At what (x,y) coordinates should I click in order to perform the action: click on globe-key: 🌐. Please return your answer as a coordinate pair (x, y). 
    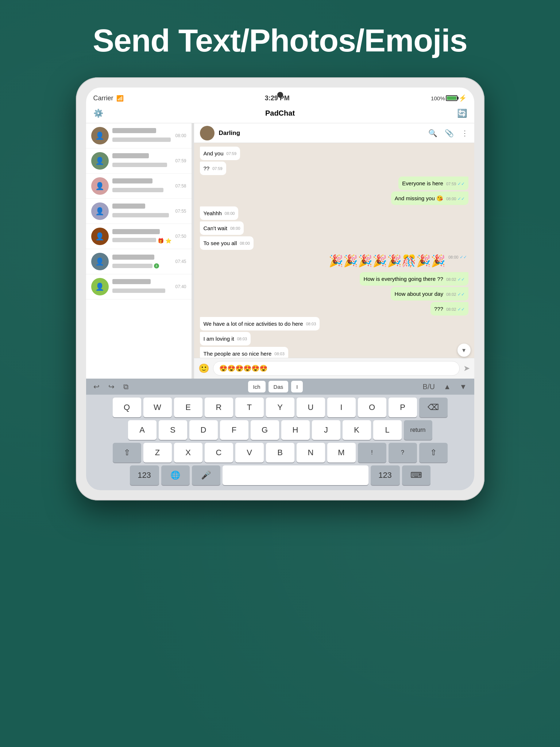
    Looking at the image, I should click on (175, 475).